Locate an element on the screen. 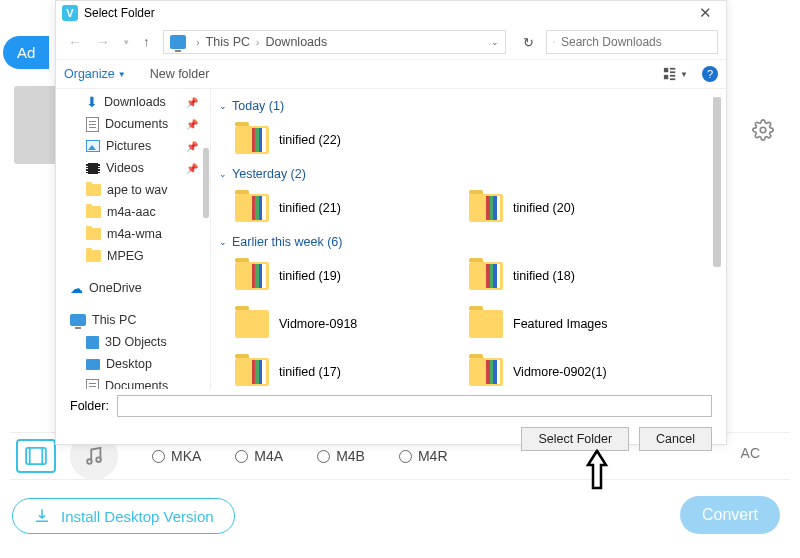  folder-item: Vidmore-0902(1) is located at coordinates (574, 370).